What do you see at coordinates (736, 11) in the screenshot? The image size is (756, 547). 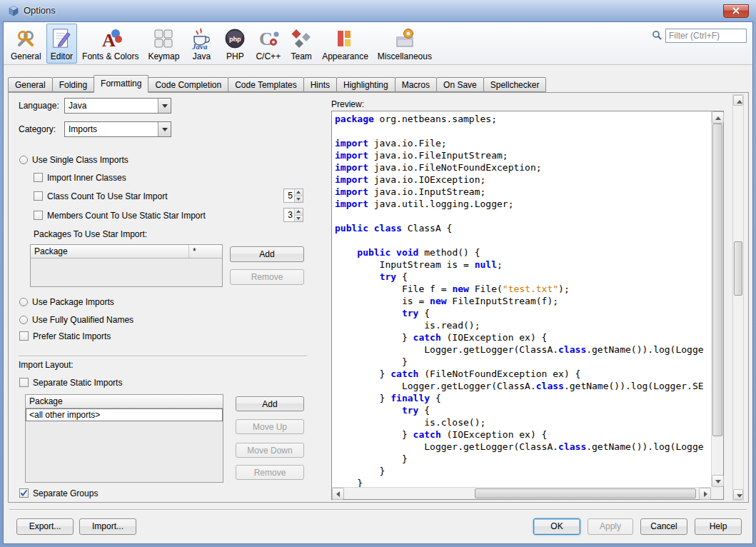 I see `close-button` at bounding box center [736, 11].